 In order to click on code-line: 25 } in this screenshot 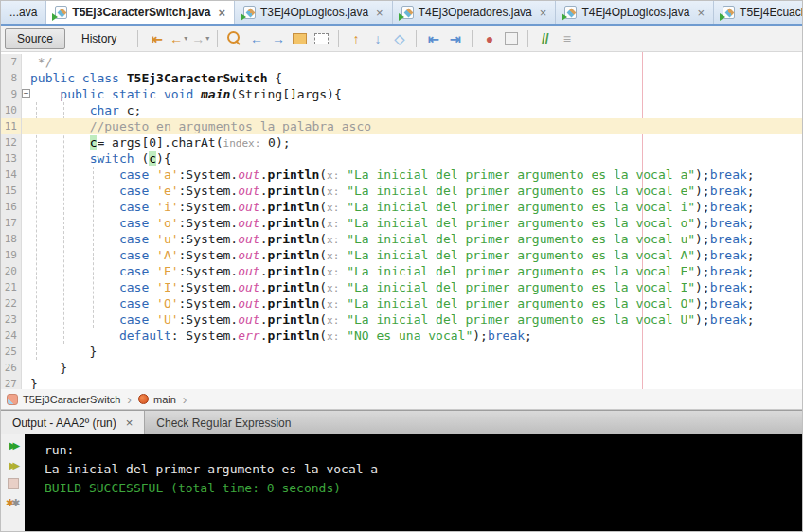, I will do `click(402, 352)`.